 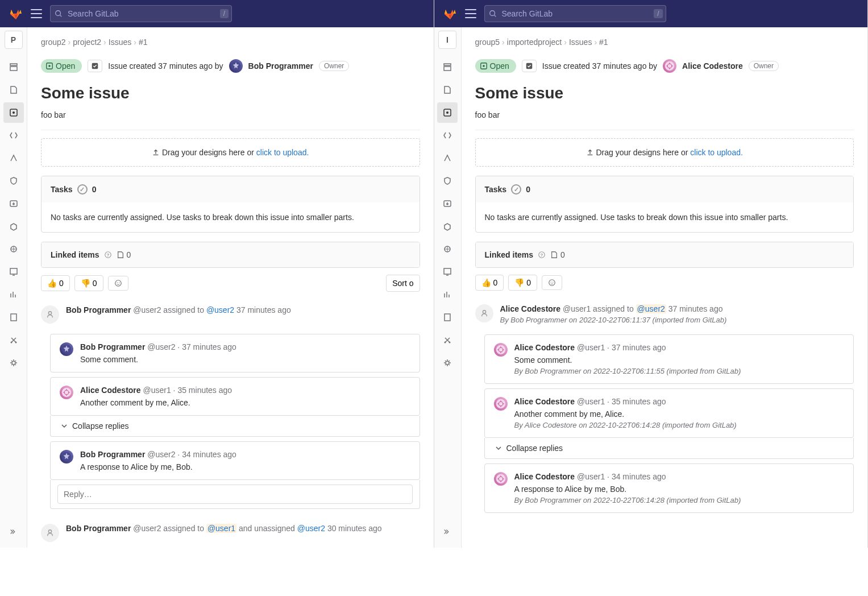 What do you see at coordinates (87, 42) in the screenshot?
I see `breadcrumb-link: project2` at bounding box center [87, 42].